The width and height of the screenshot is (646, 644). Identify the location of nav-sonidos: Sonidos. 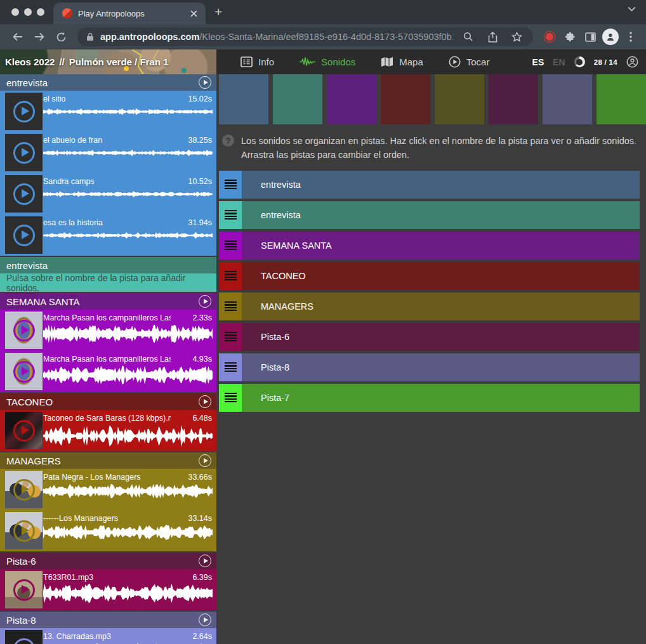
(327, 62).